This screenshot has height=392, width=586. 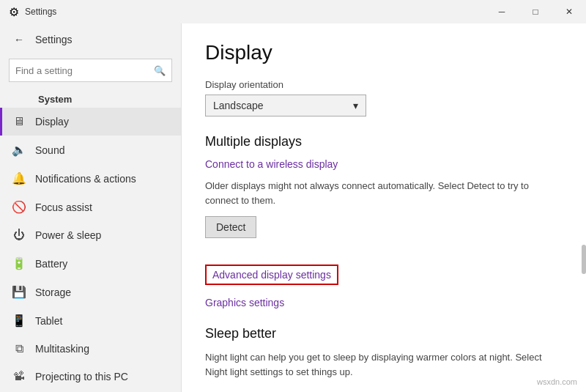 What do you see at coordinates (384, 85) in the screenshot?
I see `orientation-label: Display orientation` at bounding box center [384, 85].